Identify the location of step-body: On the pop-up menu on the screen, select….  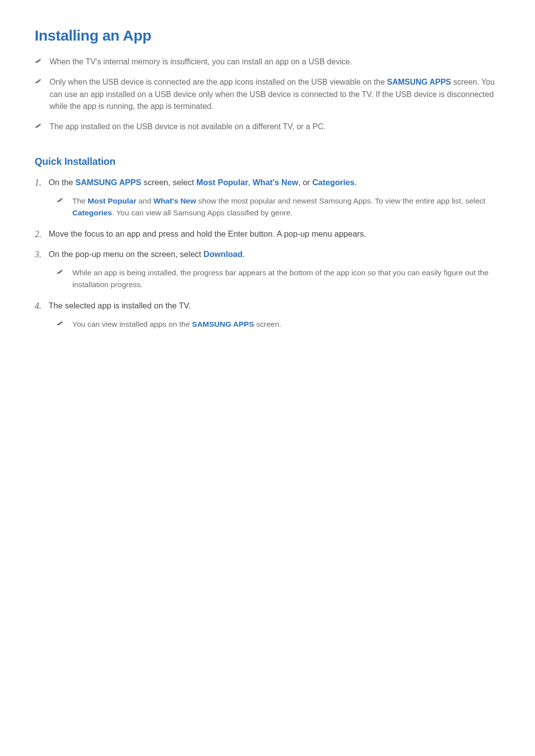
(274, 270).